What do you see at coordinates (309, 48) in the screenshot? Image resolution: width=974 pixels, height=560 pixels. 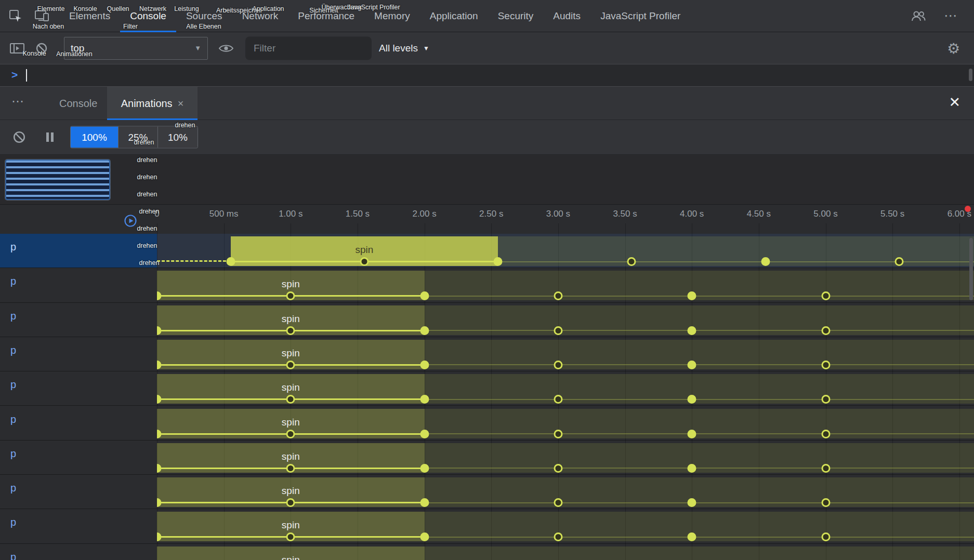 I see `filter-input` at bounding box center [309, 48].